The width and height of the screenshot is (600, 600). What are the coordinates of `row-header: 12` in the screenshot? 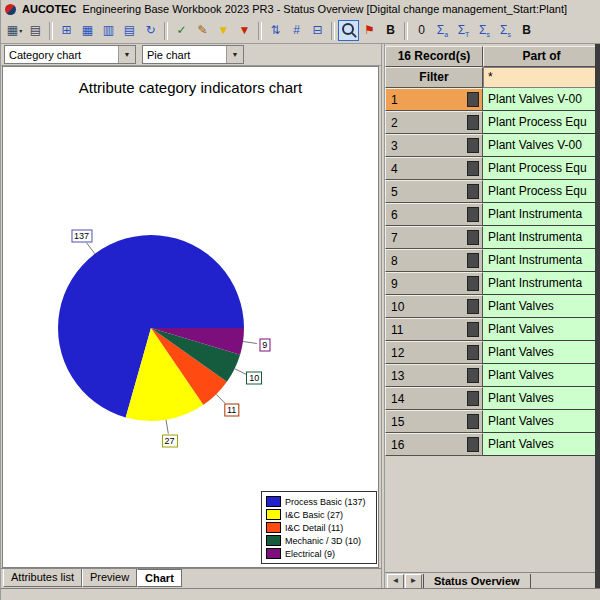 It's located at (434, 352).